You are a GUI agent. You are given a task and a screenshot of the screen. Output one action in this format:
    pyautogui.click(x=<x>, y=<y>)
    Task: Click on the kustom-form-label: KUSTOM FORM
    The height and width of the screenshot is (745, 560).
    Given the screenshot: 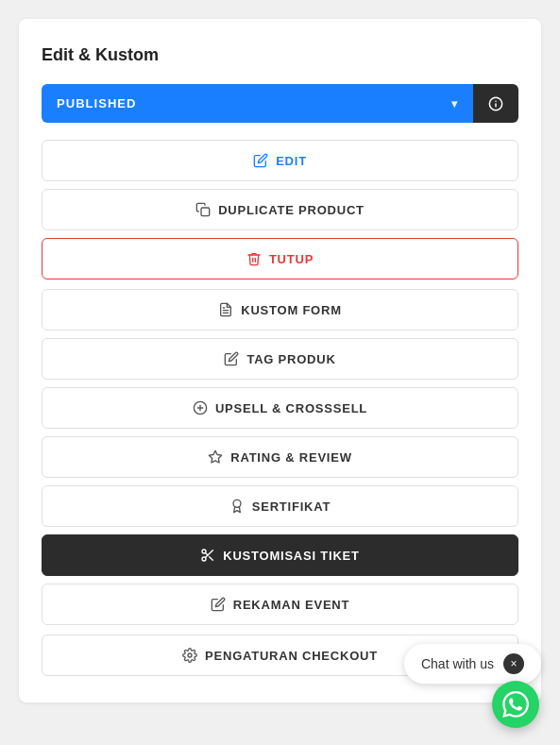 What is the action you would take?
    pyautogui.click(x=291, y=310)
    